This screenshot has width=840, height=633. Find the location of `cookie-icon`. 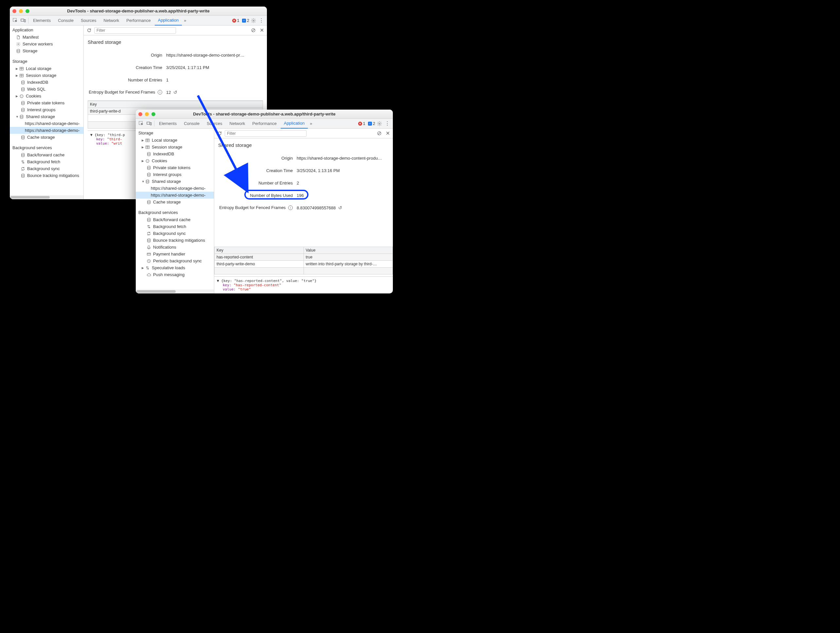

cookie-icon is located at coordinates (147, 161).